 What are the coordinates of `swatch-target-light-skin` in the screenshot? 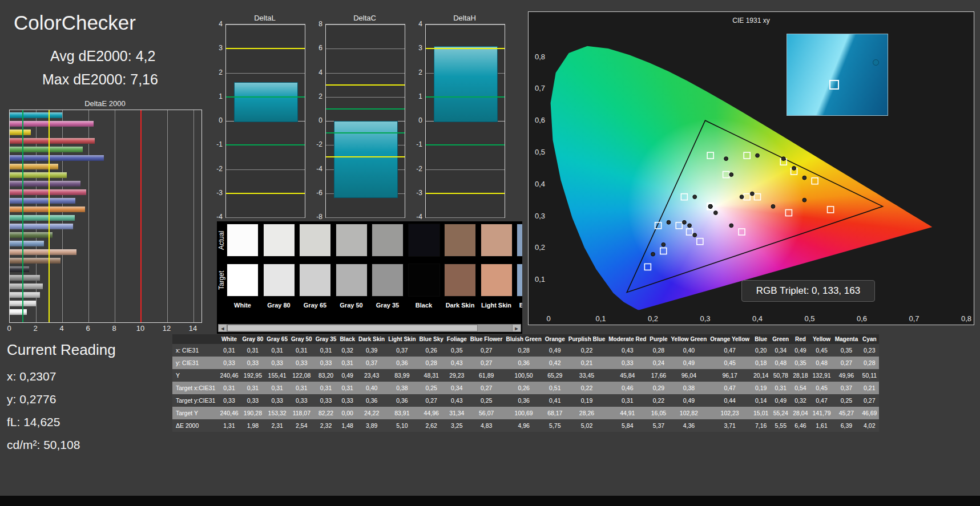 It's located at (497, 280).